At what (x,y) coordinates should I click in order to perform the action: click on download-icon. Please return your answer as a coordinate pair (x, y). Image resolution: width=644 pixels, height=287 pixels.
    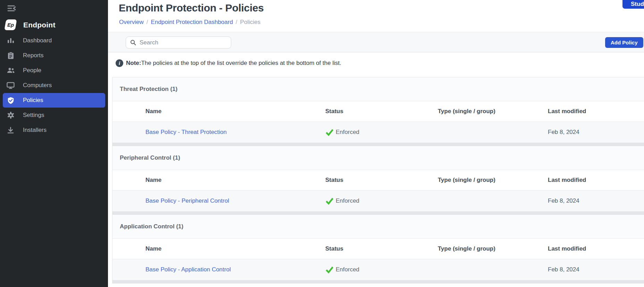
    Looking at the image, I should click on (10, 130).